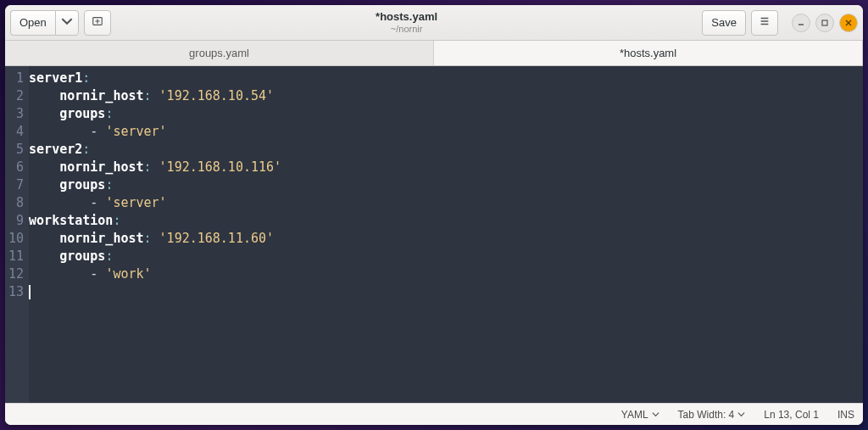 This screenshot has height=430, width=868. I want to click on status-tab-width-label: Tab Width: 4, so click(707, 415).